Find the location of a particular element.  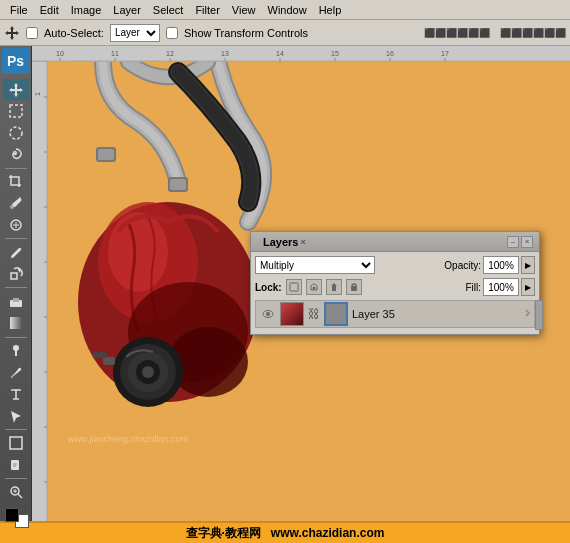

tool-text is located at coordinates (16, 394).